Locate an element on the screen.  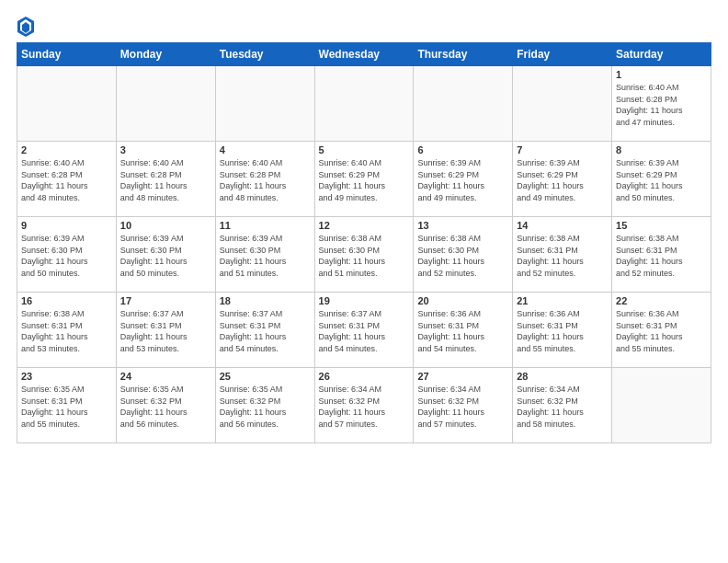
week-row-3: 9Sunrise: 6:39 AM Sunset: 6:30 PM Daylig… is located at coordinates (364, 255).